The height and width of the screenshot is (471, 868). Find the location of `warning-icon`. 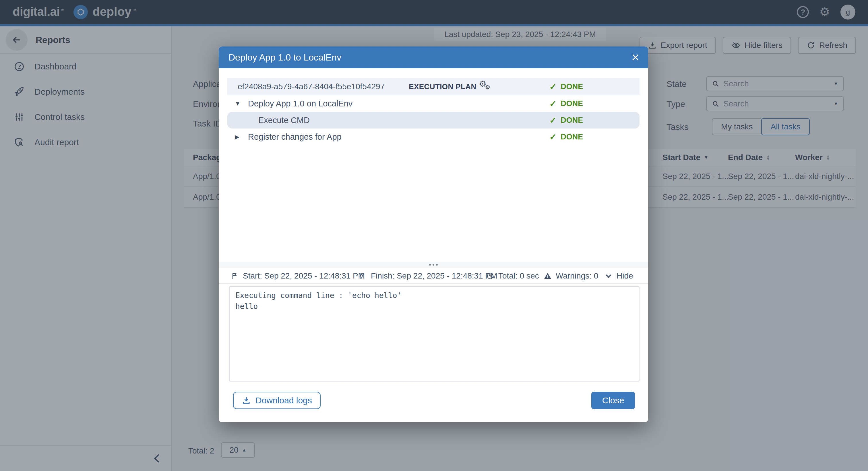

warning-icon is located at coordinates (548, 276).